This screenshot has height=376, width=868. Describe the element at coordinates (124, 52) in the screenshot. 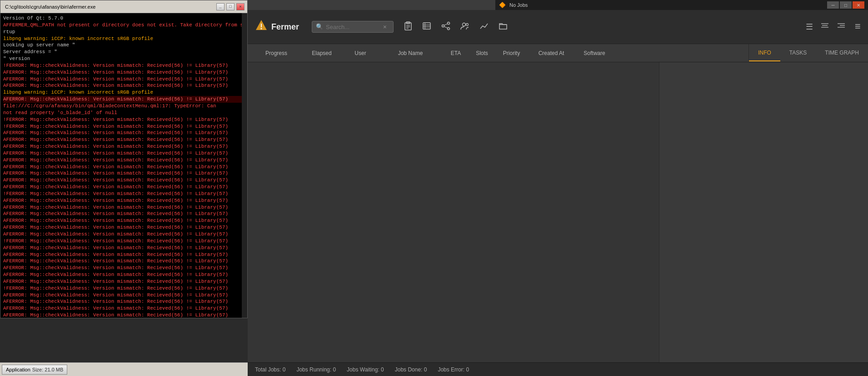

I see `terminal-line: Server address = "` at that location.